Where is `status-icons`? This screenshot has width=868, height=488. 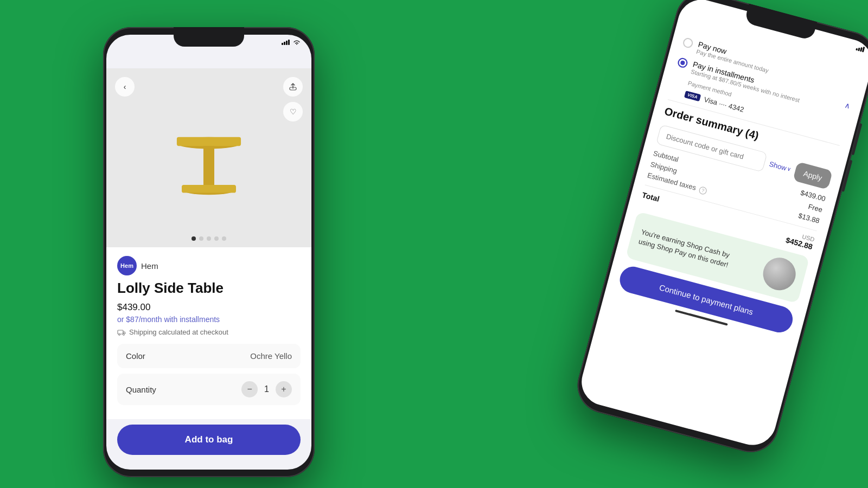
status-icons is located at coordinates (291, 43).